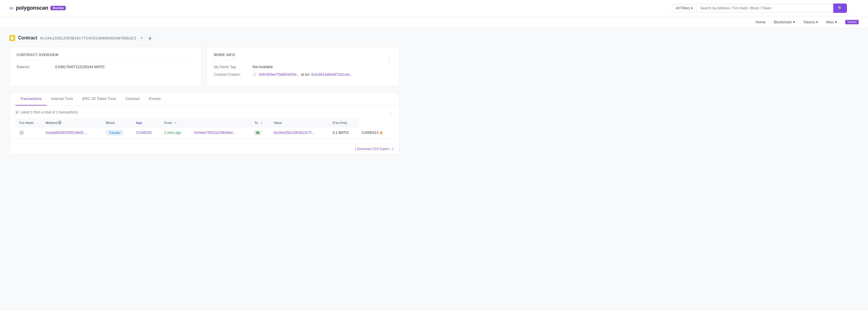 The width and height of the screenshot is (868, 311). Describe the element at coordinates (12, 38) in the screenshot. I see `contract-file-icon: 📄` at that location.